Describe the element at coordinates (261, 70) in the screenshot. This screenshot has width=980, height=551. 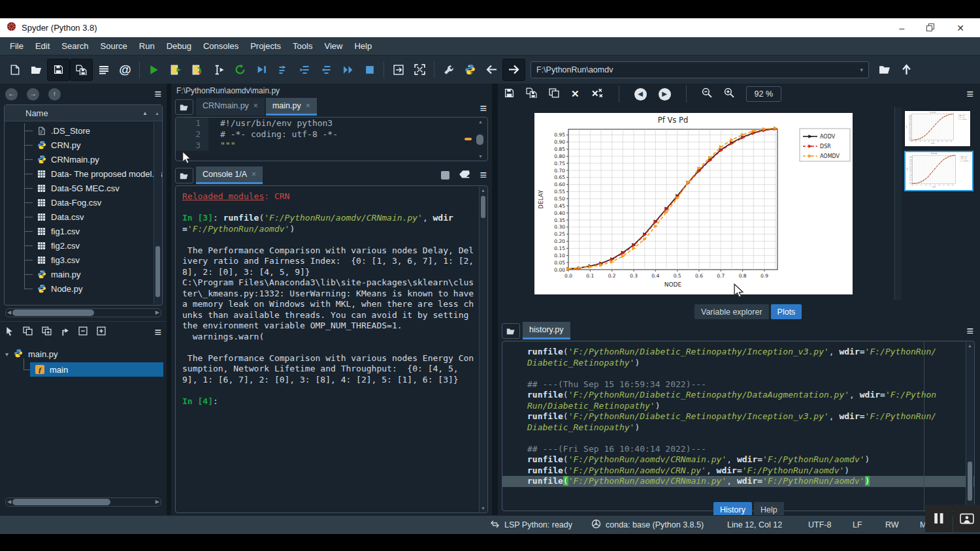
I see `debug-file-button` at that location.